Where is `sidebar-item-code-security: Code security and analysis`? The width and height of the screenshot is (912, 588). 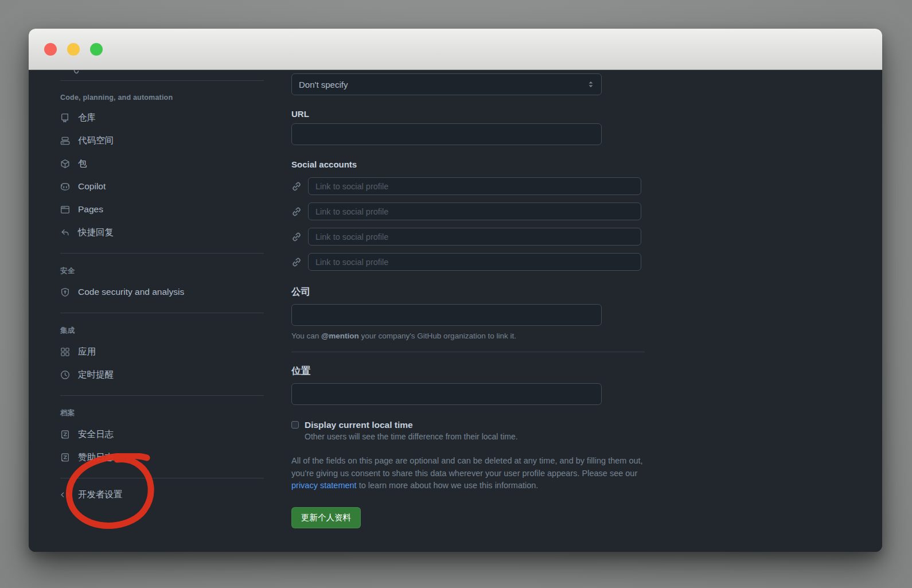
sidebar-item-code-security: Code security and analysis is located at coordinates (162, 292).